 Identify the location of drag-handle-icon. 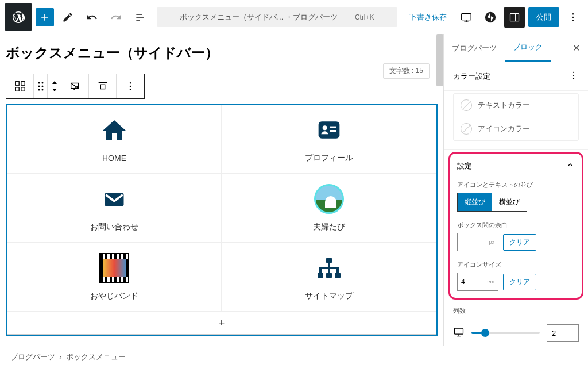
(41, 86).